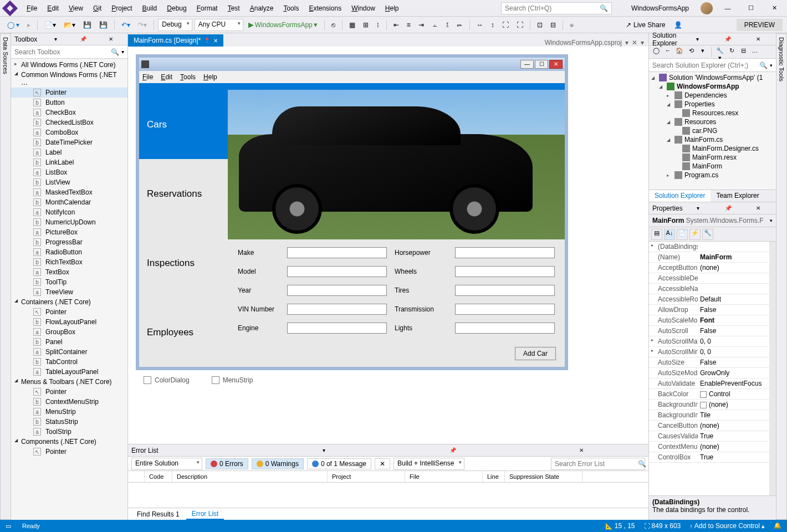  I want to click on config-dropdown: Debug, so click(175, 25).